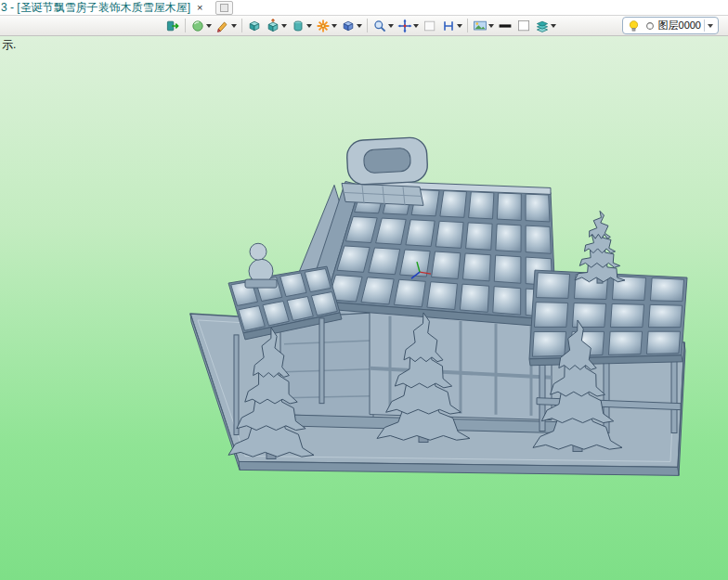 This screenshot has height=580, width=728. I want to click on new-document-button, so click(225, 7).